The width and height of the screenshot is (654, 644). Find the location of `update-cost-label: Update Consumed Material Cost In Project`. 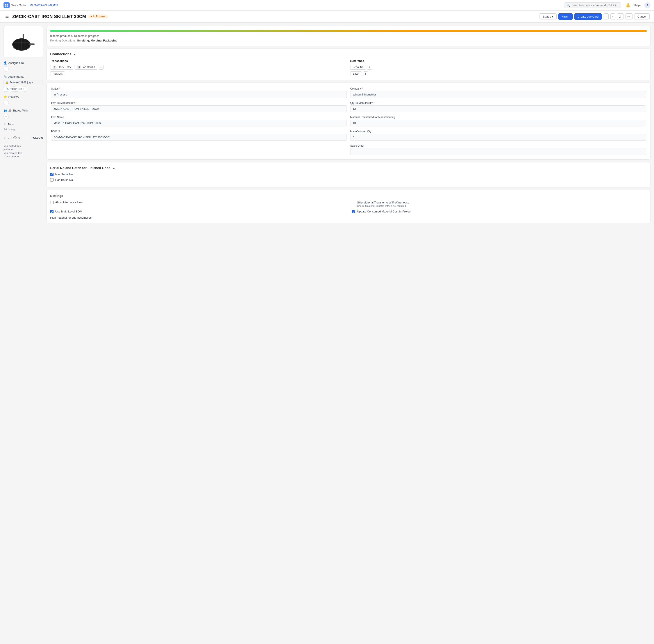

update-cost-label: Update Consumed Material Cost In Project is located at coordinates (384, 211).